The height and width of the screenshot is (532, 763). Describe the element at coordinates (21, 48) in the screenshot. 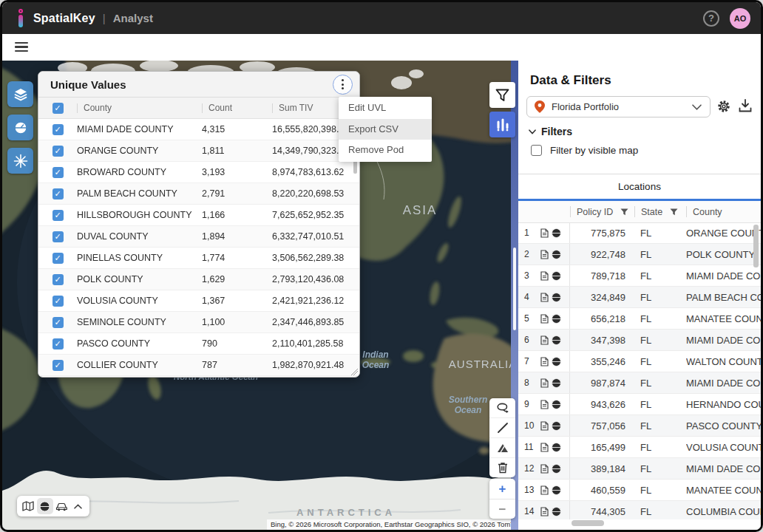

I see `hamburger-menu-icon` at that location.